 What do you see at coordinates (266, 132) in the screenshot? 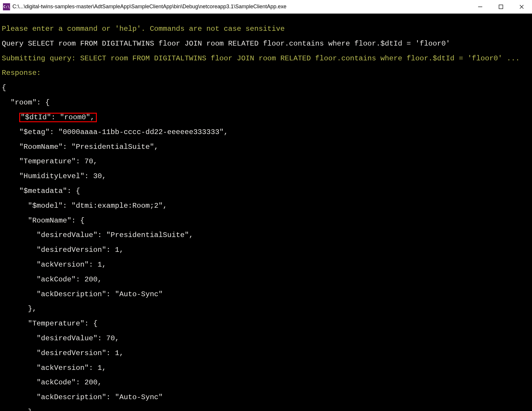
I see `json-line: "$etag": "0000aaaa-11bb-cccc-dd22-eeeeee…` at bounding box center [266, 132].